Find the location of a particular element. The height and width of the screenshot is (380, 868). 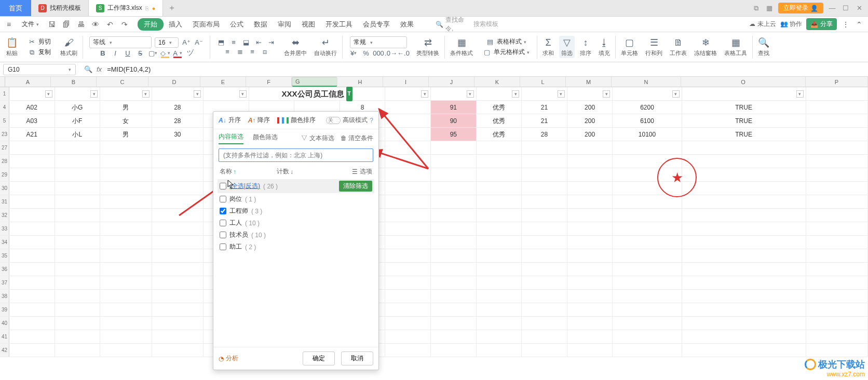

row-header: 27 is located at coordinates (5, 147).